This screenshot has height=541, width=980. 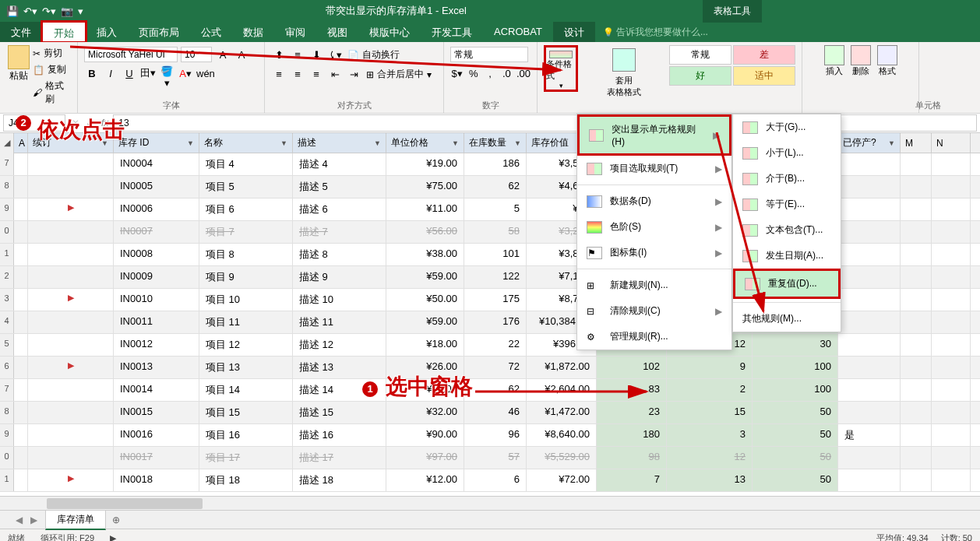 I want to click on table-row: 6 ▶ IN0013 项目 13 描述 13 ¥26.00 72 ¥1,872.…, so click(x=490, y=367).